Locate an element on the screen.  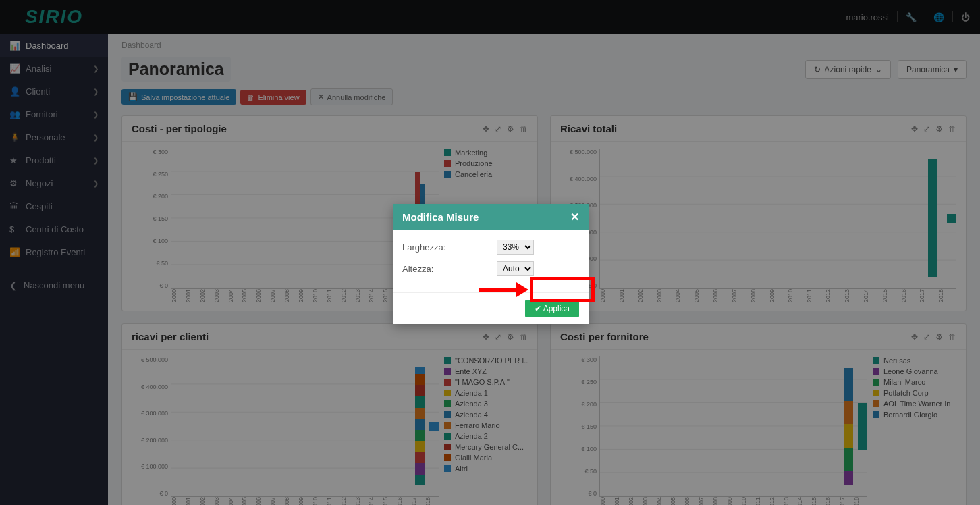
modal-title: Modifica Misure is located at coordinates (440, 217).